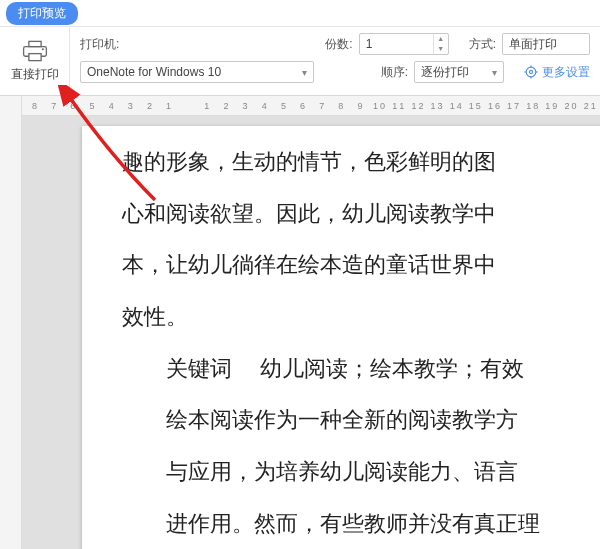  Describe the element at coordinates (546, 44) in the screenshot. I see `mode-select: 单面打印` at that location.